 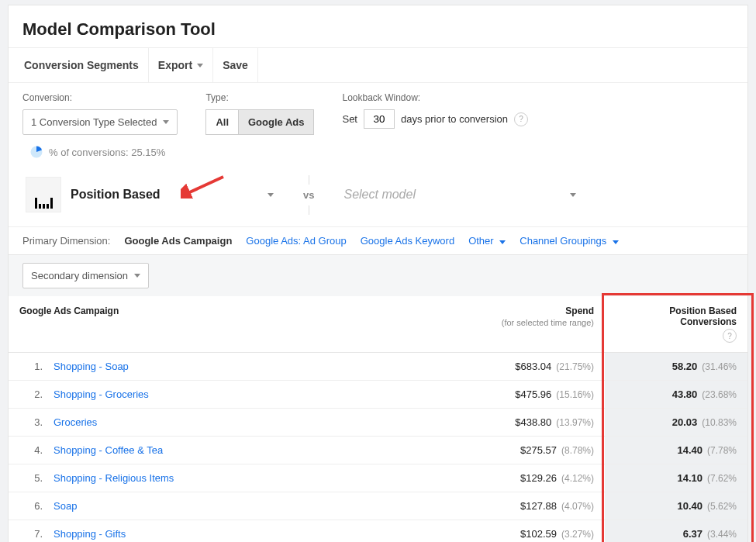 What do you see at coordinates (26, 423) in the screenshot?
I see `row-number: 3.` at bounding box center [26, 423].